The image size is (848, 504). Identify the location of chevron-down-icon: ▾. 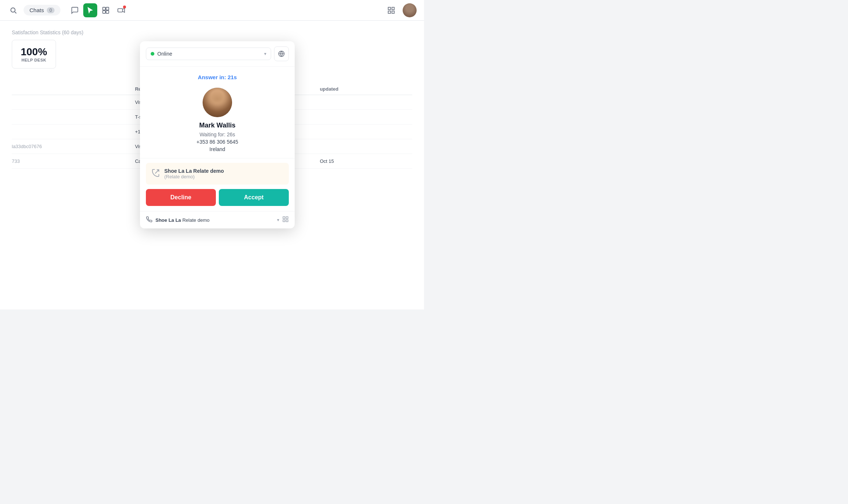
(265, 54).